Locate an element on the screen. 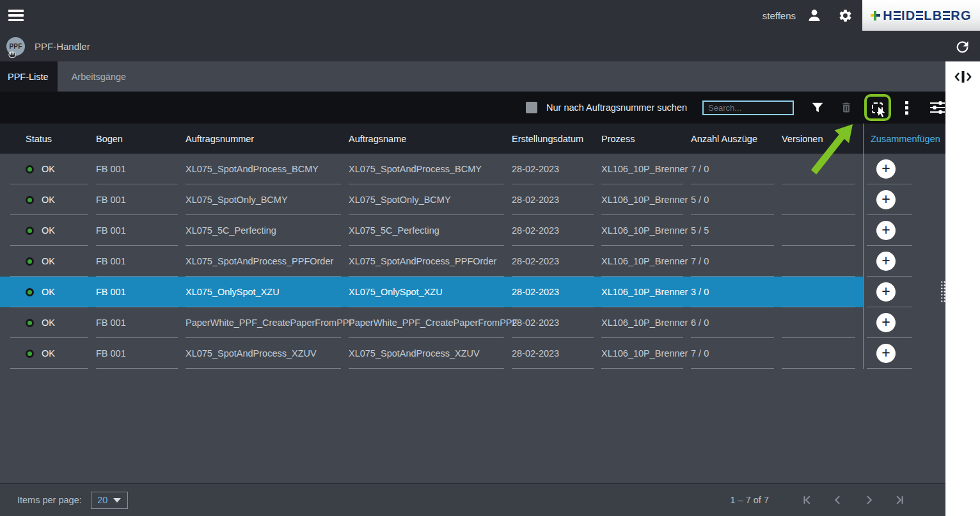  anzahl-auszuege-cell: 5 / 5 is located at coordinates (736, 230).